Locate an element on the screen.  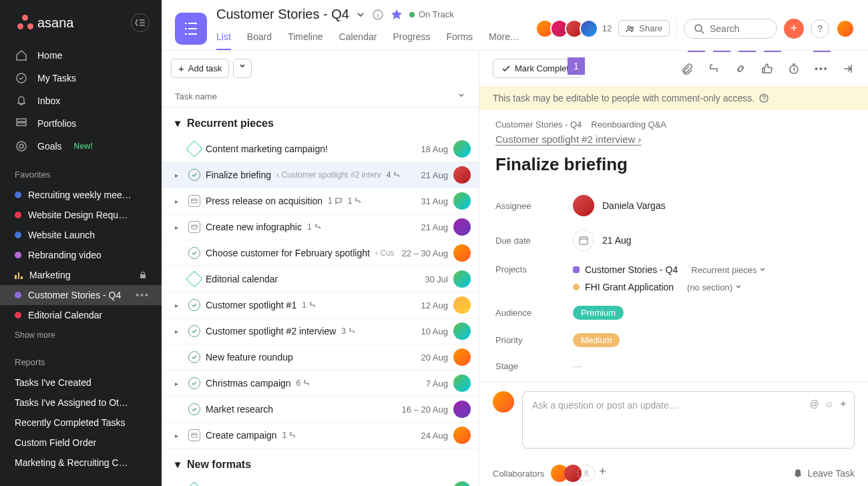
like-icon is located at coordinates (768, 69).